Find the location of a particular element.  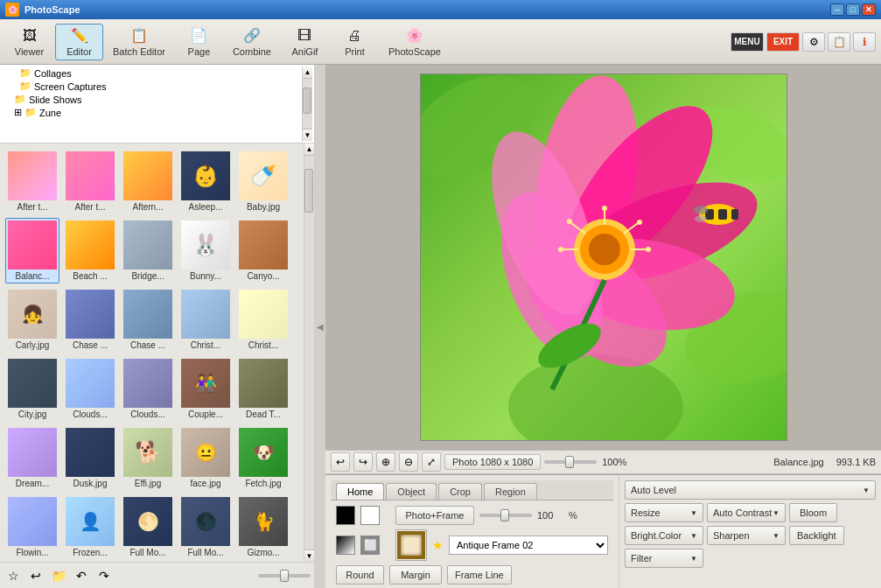

thumbnail-city: City.jpg is located at coordinates (32, 388).